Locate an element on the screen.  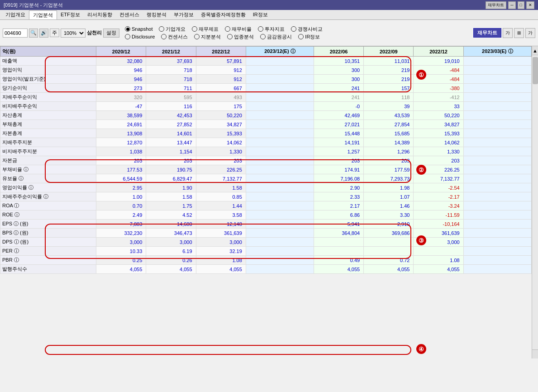
expand-btn: 가 is located at coordinates (508, 33).